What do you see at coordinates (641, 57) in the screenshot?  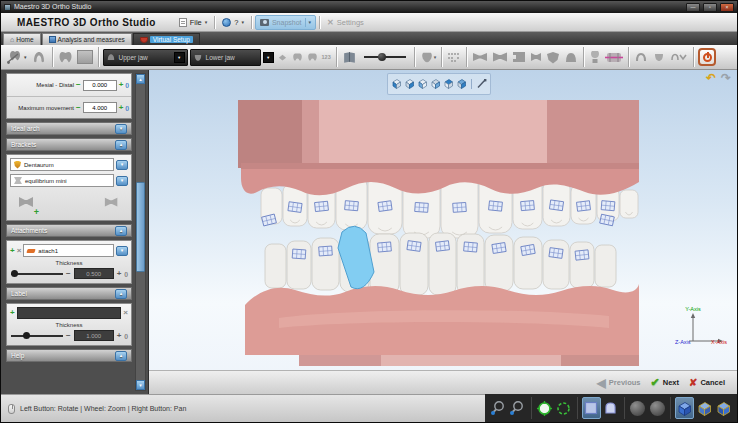 I see `upper-arch-view-button` at bounding box center [641, 57].